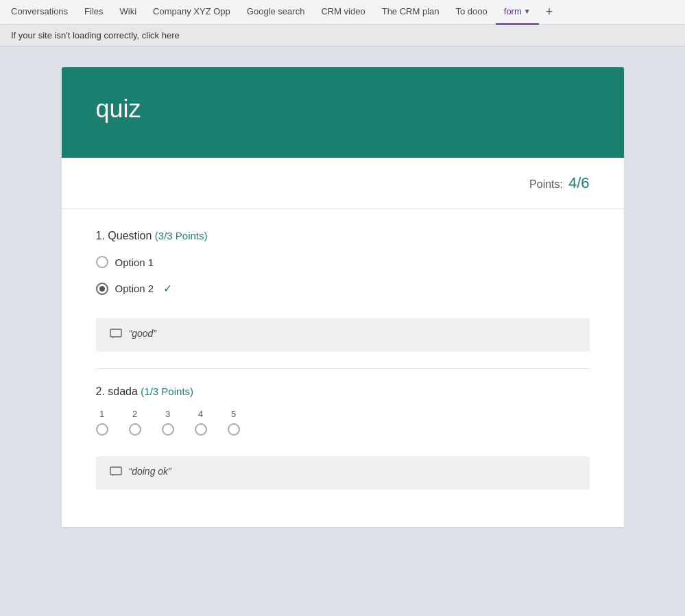 Image resolution: width=685 pixels, height=616 pixels. Describe the element at coordinates (276, 12) in the screenshot. I see `tab-google-search: Google search` at that location.